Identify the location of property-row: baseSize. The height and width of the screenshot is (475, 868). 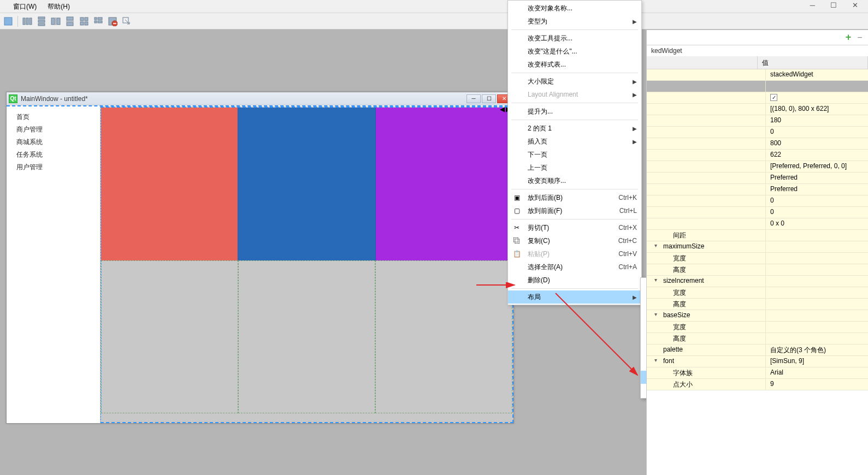
(757, 316).